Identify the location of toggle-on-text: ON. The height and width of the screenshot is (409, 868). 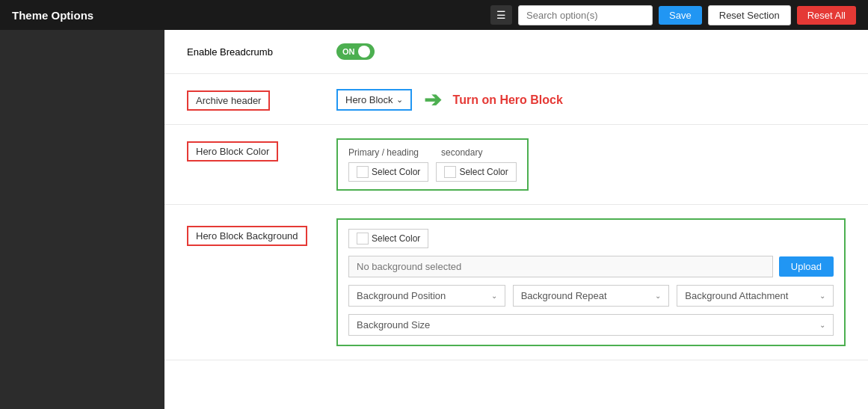
(348, 52).